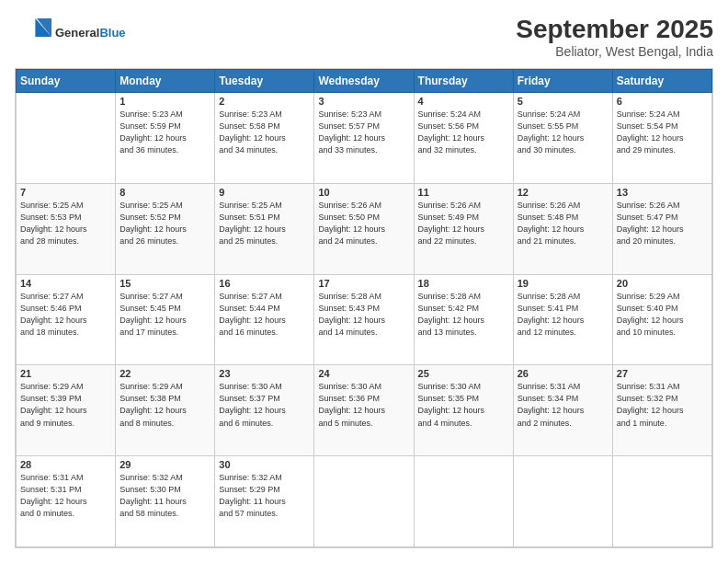 This screenshot has height=563, width=728. Describe the element at coordinates (265, 228) in the screenshot. I see `day-cell: 9Sunrise: 5:25 AMSunset: 5:51 PMDaylight…` at that location.